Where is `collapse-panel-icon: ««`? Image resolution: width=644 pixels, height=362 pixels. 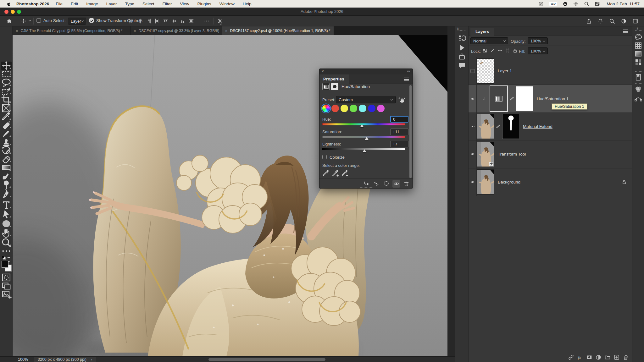
collapse-panel-icon: «« is located at coordinates (408, 71).